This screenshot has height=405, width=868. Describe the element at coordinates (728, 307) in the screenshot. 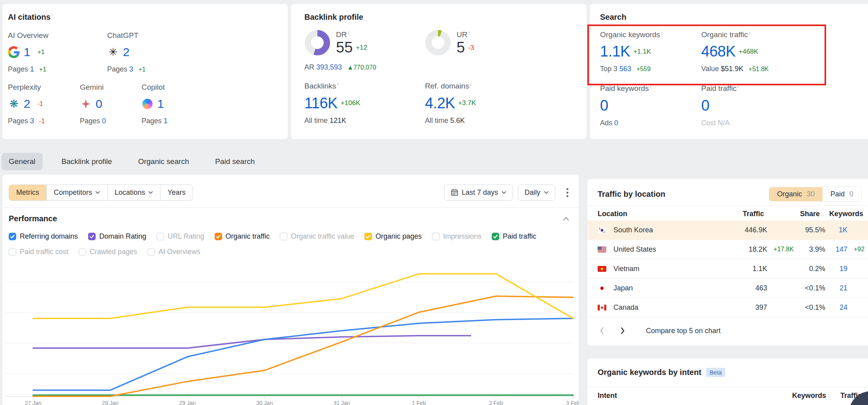

I see `table-row-canada: Canada 397 <0.1% 24` at that location.